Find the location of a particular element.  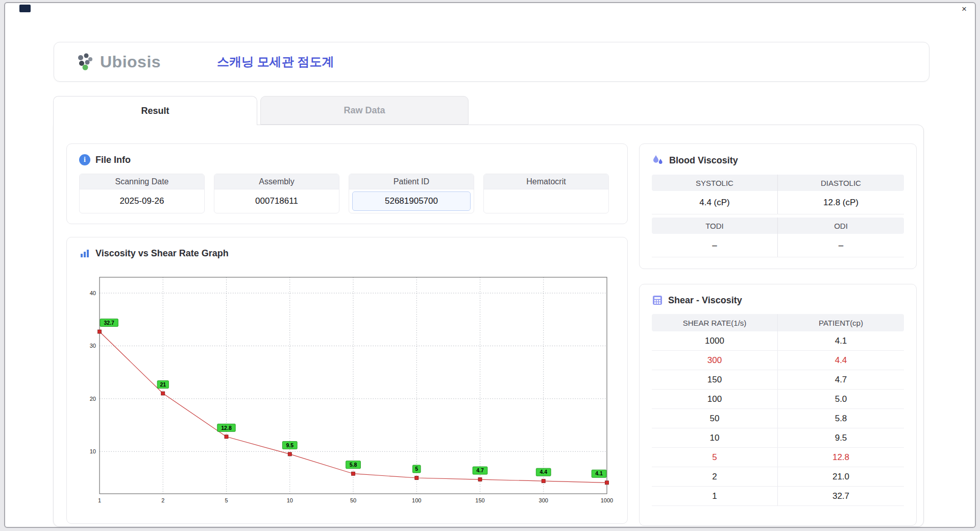

bv-label: DIASTOLIC is located at coordinates (841, 183).